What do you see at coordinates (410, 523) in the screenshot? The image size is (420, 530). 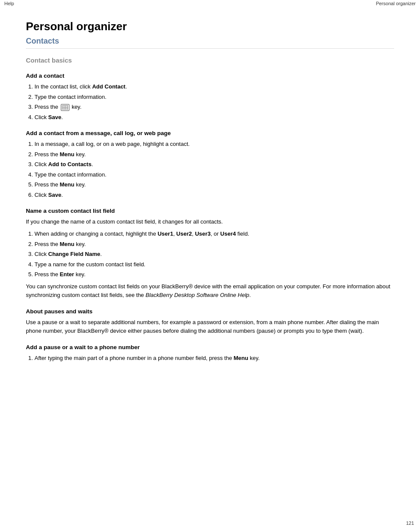 I see `page-footer: 121` at bounding box center [410, 523].